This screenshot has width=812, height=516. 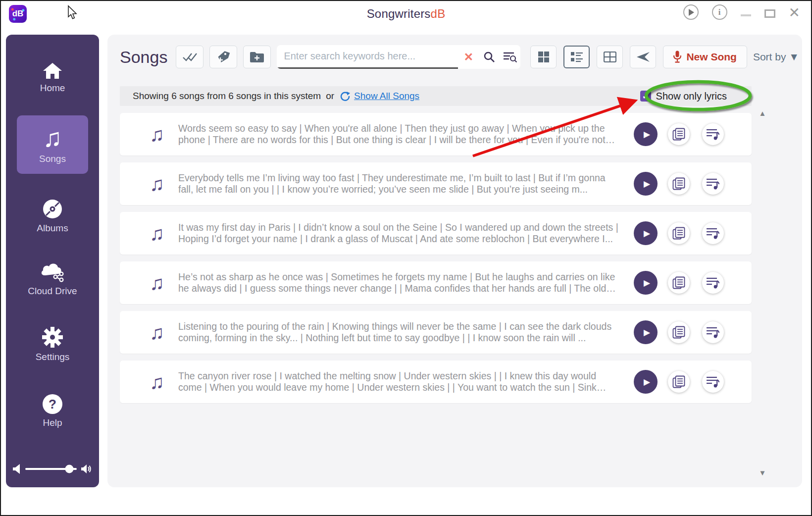 I want to click on sidebar-item-albums: Albums, so click(x=52, y=216).